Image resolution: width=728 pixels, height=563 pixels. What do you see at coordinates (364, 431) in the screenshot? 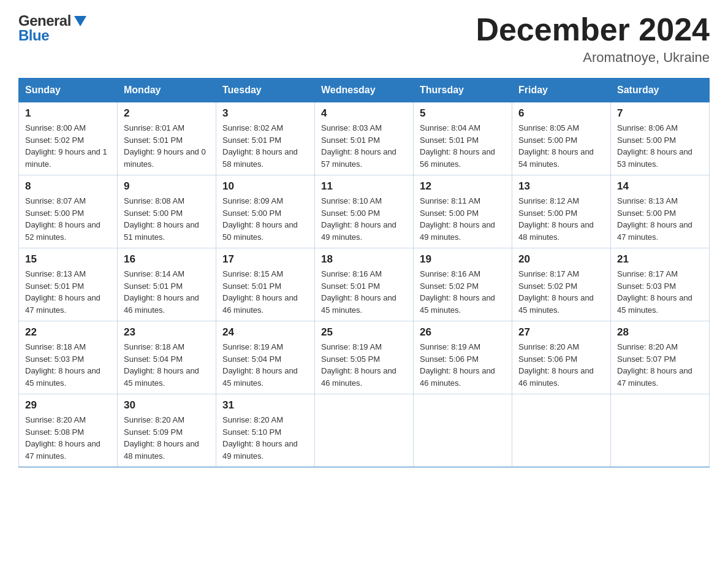
I see `calendar-week-row: 29Sunrise: 8:20 AMSunset: 5:08 PMDayligh…` at bounding box center [364, 431].